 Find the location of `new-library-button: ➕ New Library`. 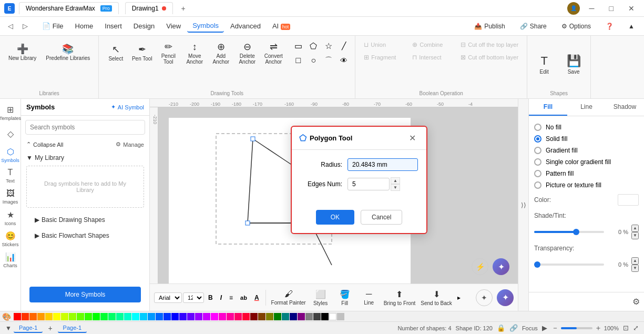

new-library-button: ➕ New Library is located at coordinates (22, 53).